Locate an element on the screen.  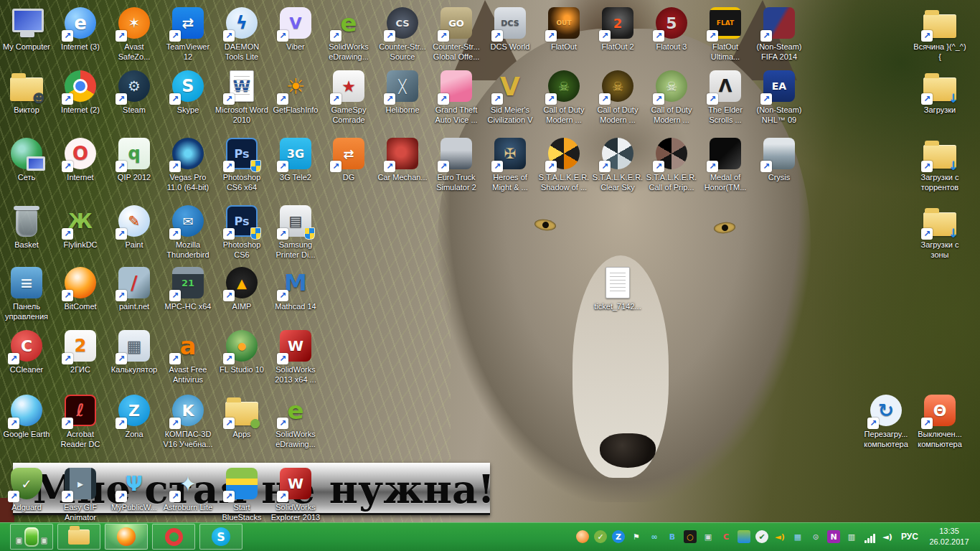
icon-vegas-pro-11: ↗Vegas Pro 11.0 (64-bit) is located at coordinates (188, 165).